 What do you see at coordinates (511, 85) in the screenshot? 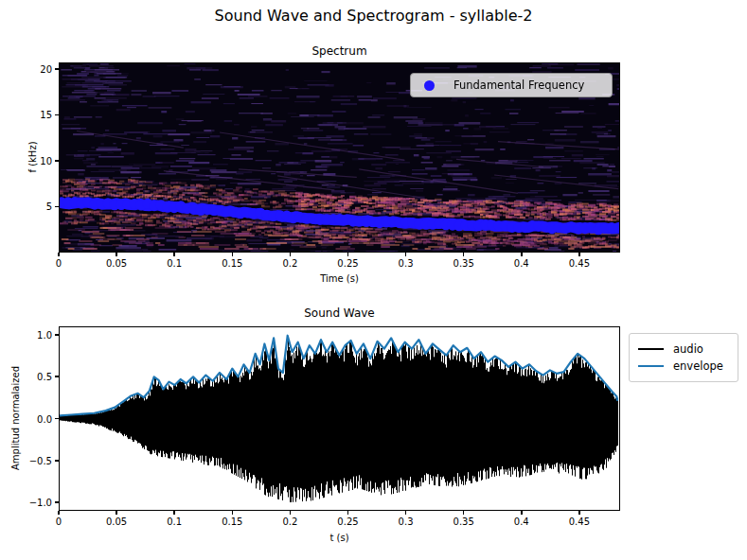
I see `spectrum-legend: Fundamental Frequency` at bounding box center [511, 85].